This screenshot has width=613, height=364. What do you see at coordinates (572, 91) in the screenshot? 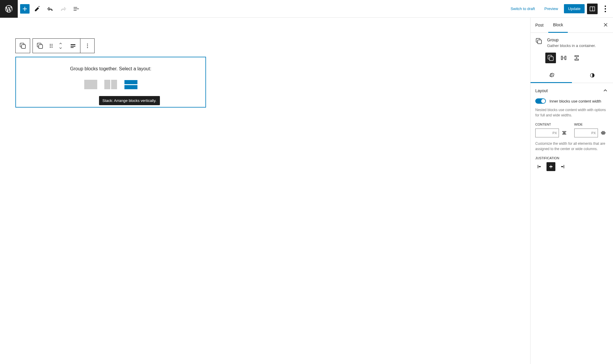
I see `layout-panel-header: Layout` at bounding box center [572, 91].